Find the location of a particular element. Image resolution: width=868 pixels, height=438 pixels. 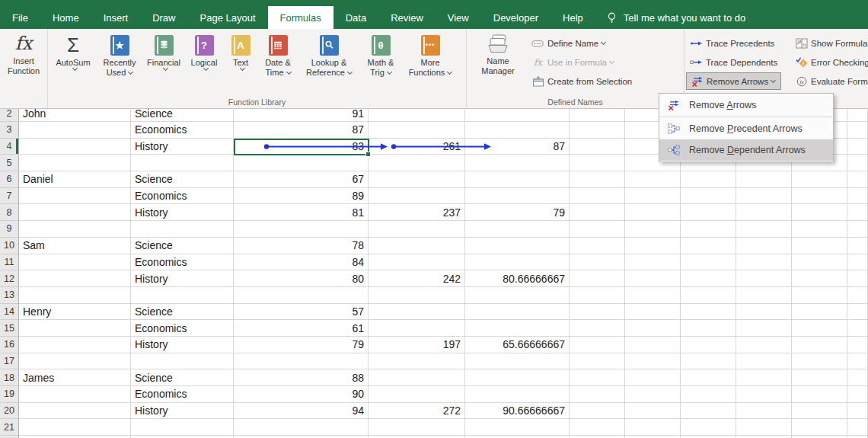

row-header-13: 13 is located at coordinates (9, 296).